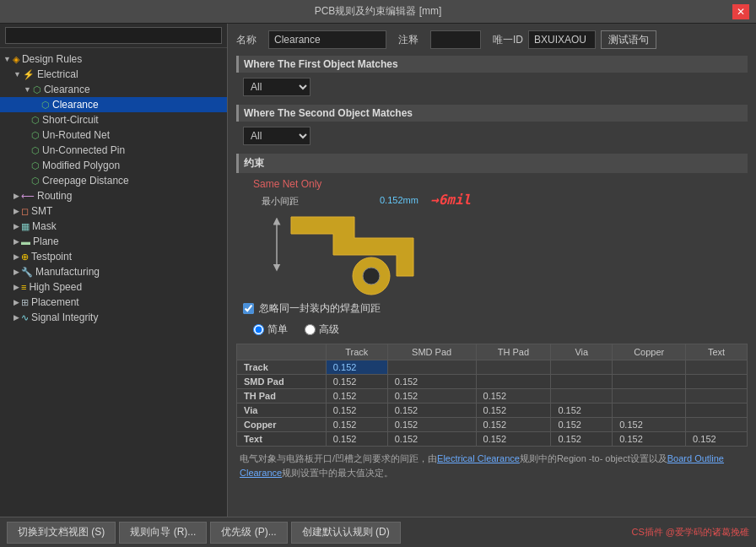  What do you see at coordinates (113, 120) in the screenshot?
I see `tree-item-short-circuit: ▶ ⬡ Short-Circuit` at bounding box center [113, 120].